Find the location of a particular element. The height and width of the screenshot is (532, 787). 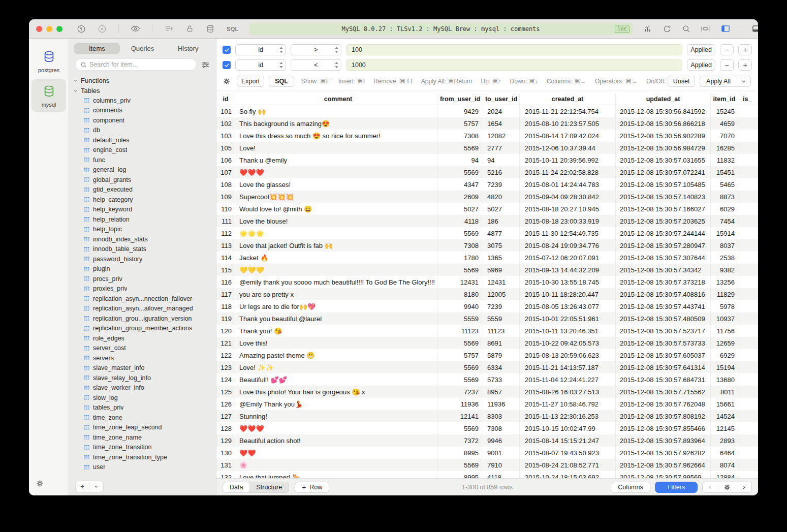

cell-updated-at: 2015-12-08 15:30:57.443741 is located at coordinates (664, 306).